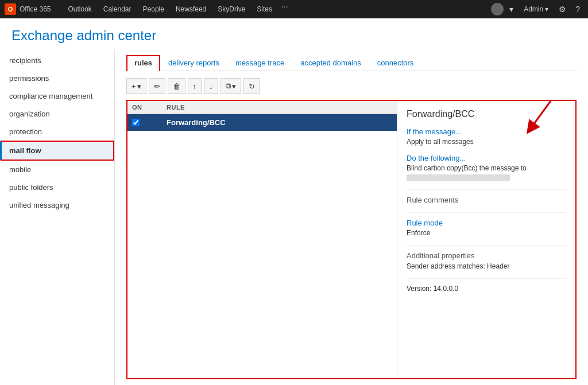 Image resolution: width=588 pixels, height=385 pixels. I want to click on tab-connectors: connectors, so click(396, 63).